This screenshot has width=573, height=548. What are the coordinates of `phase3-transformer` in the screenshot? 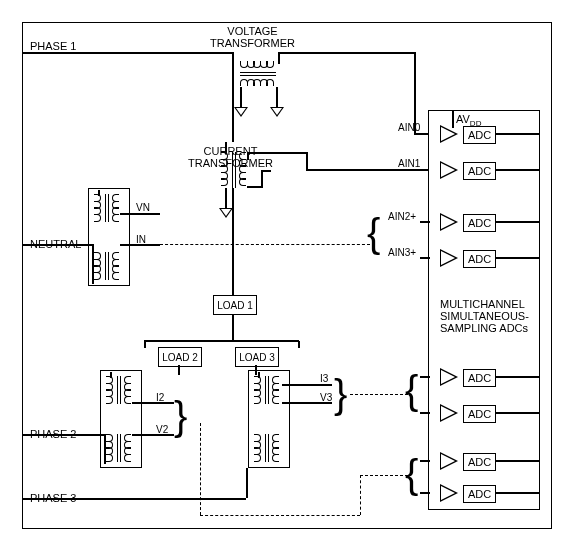 It's located at (272, 422).